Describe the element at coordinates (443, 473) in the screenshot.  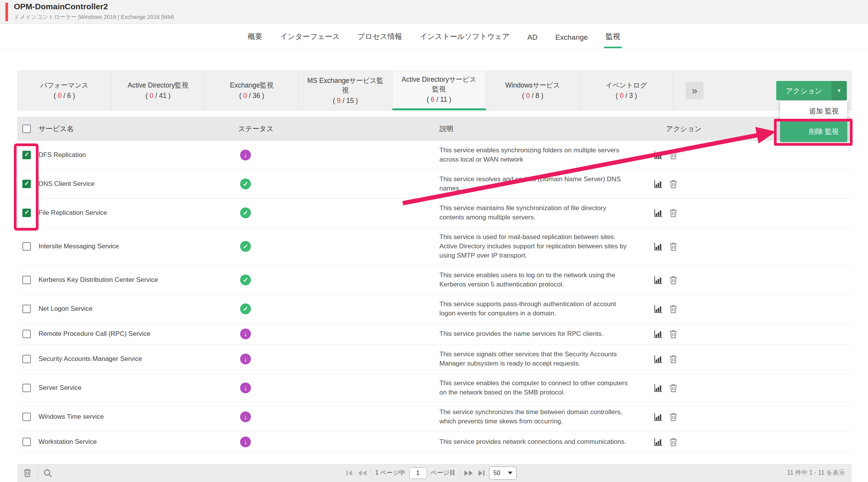
I see `page-suffix-label: ページ目` at that location.